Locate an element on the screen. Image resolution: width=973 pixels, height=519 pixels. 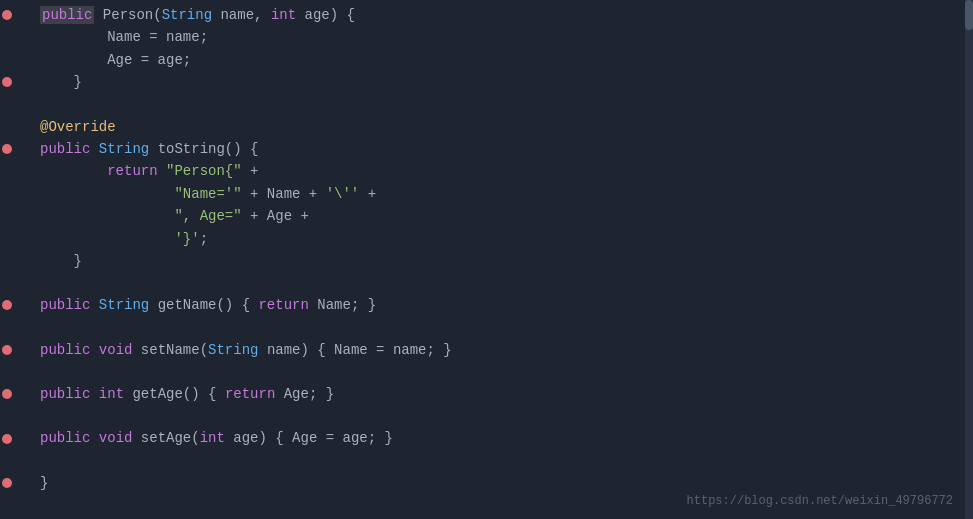
line-code: public void setAge(int age) { Age = age;… is located at coordinates (496, 438).